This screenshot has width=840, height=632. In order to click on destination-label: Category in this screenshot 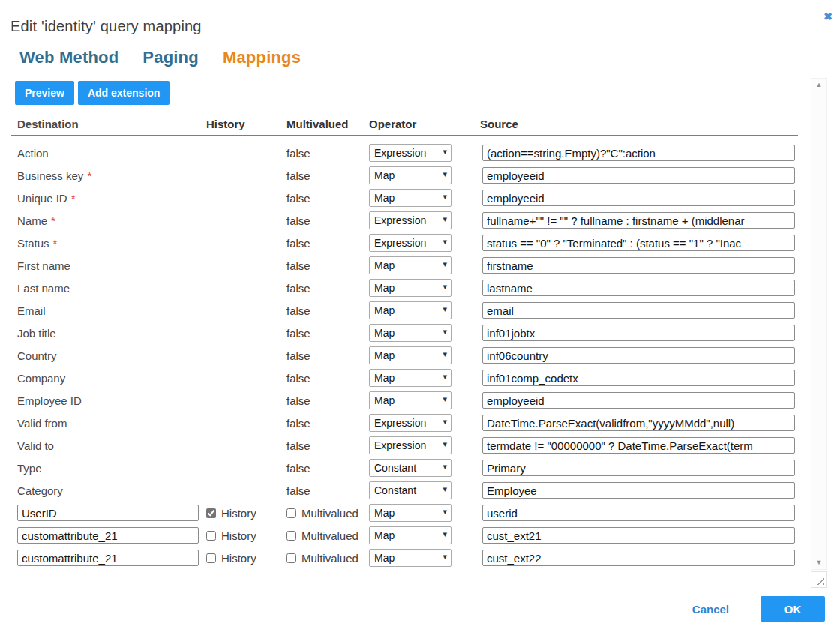, I will do `click(40, 490)`.